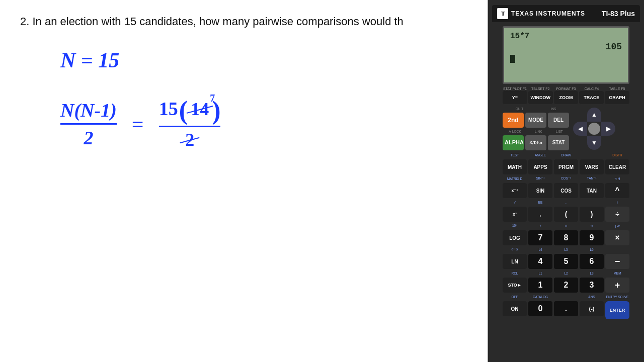 This screenshot has height=362, width=644. I want to click on dpad-empty3, so click(580, 143).